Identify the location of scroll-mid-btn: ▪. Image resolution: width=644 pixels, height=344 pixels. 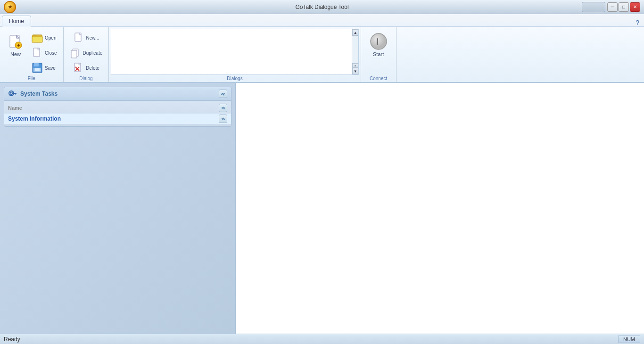
(355, 66).